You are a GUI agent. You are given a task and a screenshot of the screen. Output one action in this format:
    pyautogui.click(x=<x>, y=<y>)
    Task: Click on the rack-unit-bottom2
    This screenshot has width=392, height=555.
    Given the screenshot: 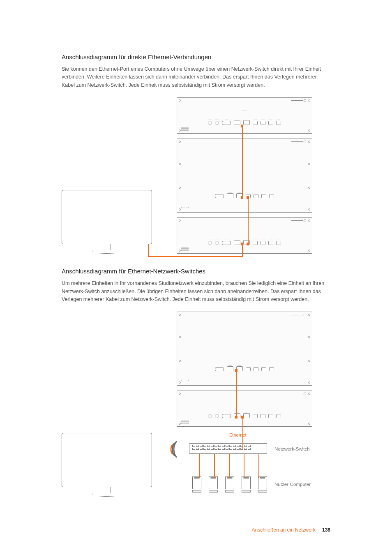 What is the action you would take?
    pyautogui.click(x=244, y=409)
    